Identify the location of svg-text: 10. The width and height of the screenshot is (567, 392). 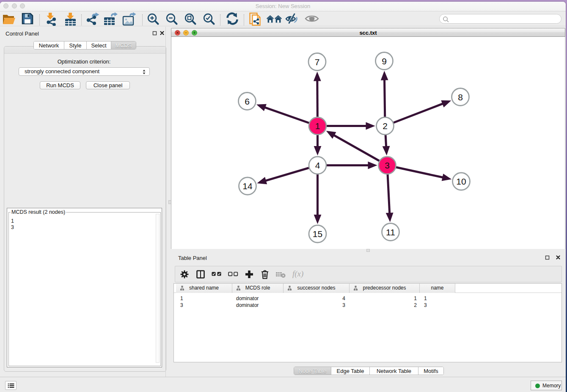
(461, 181).